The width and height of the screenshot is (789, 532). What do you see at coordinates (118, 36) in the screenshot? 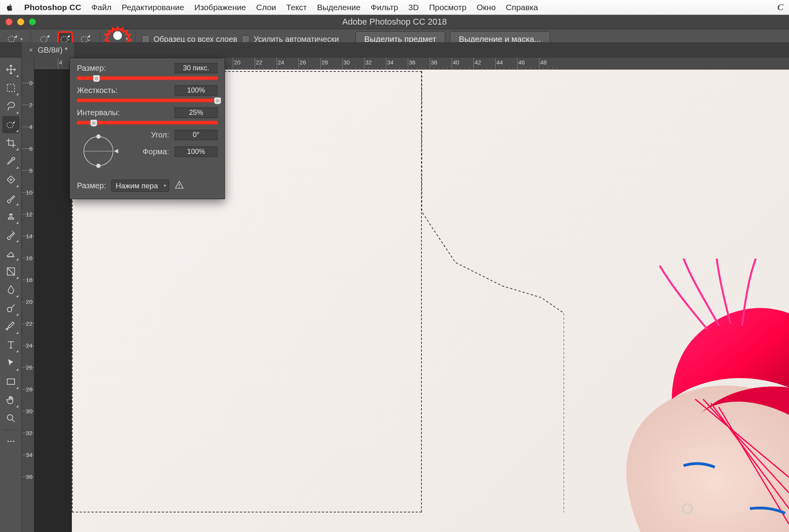
I see `brush-tip-preview-icon` at bounding box center [118, 36].